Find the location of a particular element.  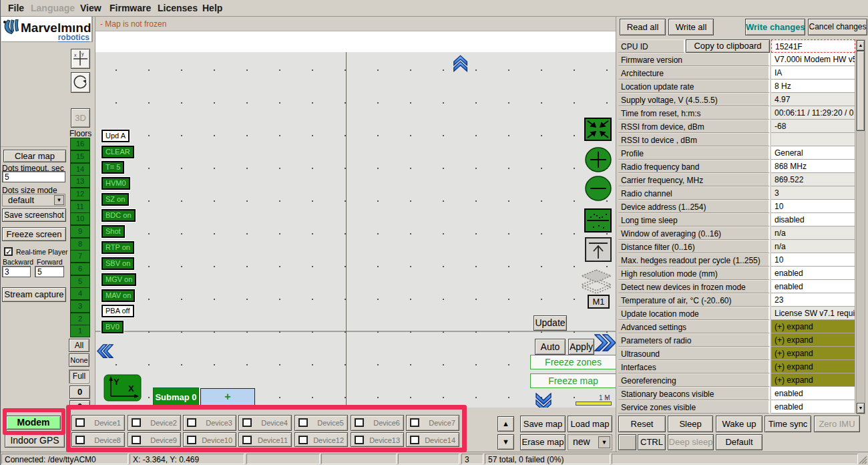

svg-text: X is located at coordinates (131, 389).